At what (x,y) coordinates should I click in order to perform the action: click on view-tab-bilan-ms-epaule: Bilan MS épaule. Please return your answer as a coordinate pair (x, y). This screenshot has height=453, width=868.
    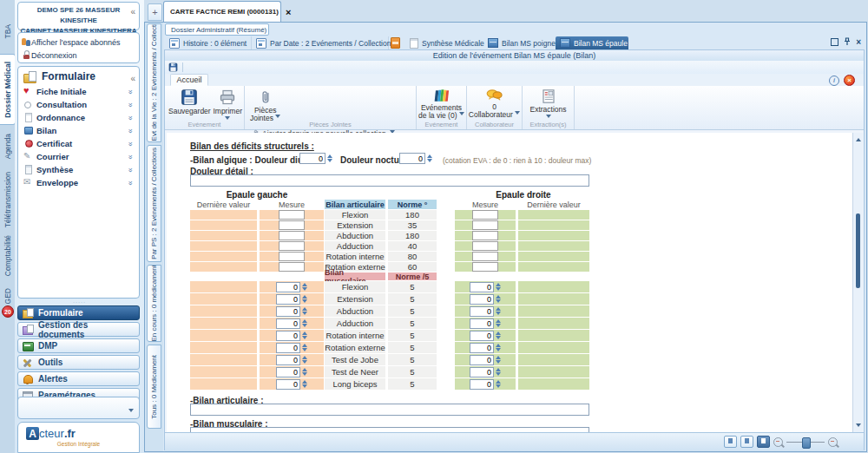
    Looking at the image, I should click on (592, 43).